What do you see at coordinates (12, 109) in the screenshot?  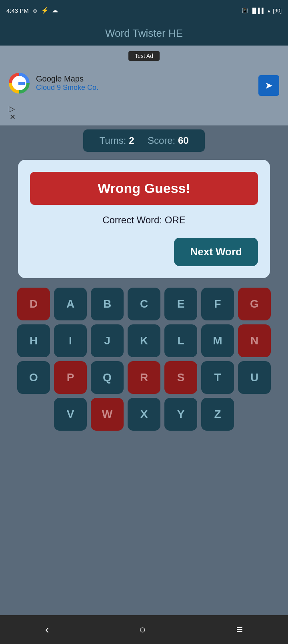 I see `ad-play-icon: ▷` at bounding box center [12, 109].